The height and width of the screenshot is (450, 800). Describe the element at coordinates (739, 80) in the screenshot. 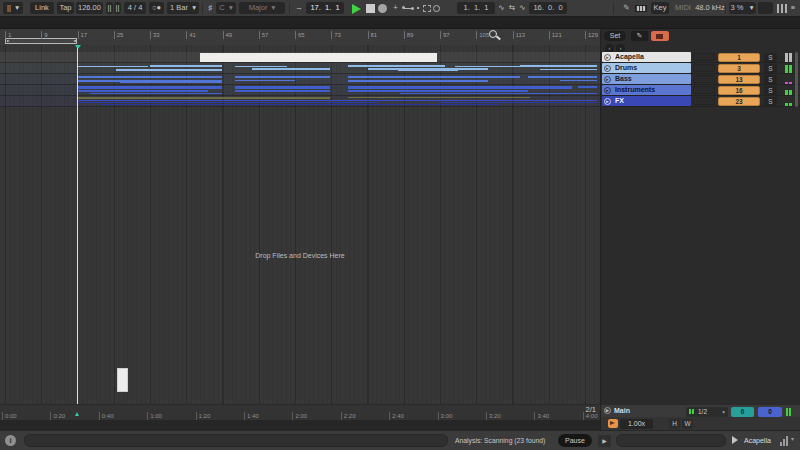

I see `track-activator: 13` at that location.